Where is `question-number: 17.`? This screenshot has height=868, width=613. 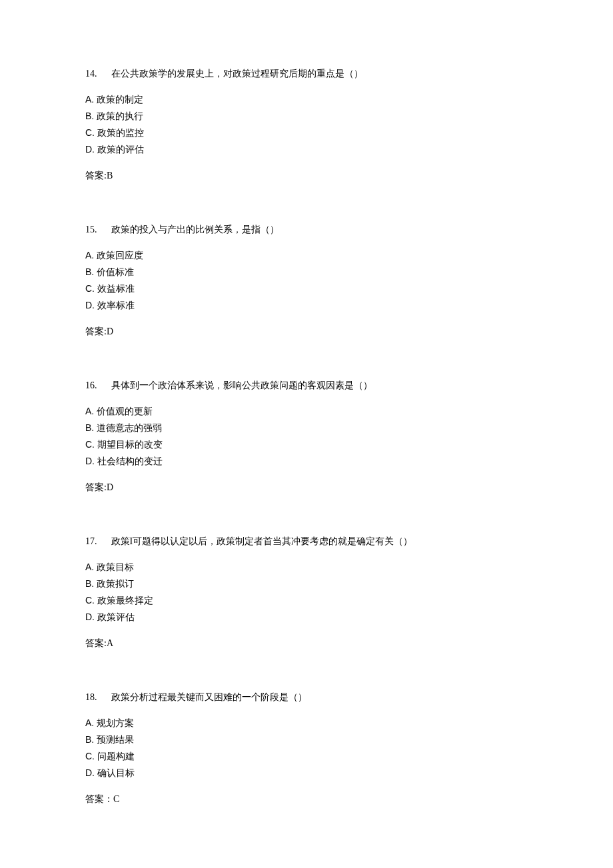 question-number: 17. is located at coordinates (95, 541).